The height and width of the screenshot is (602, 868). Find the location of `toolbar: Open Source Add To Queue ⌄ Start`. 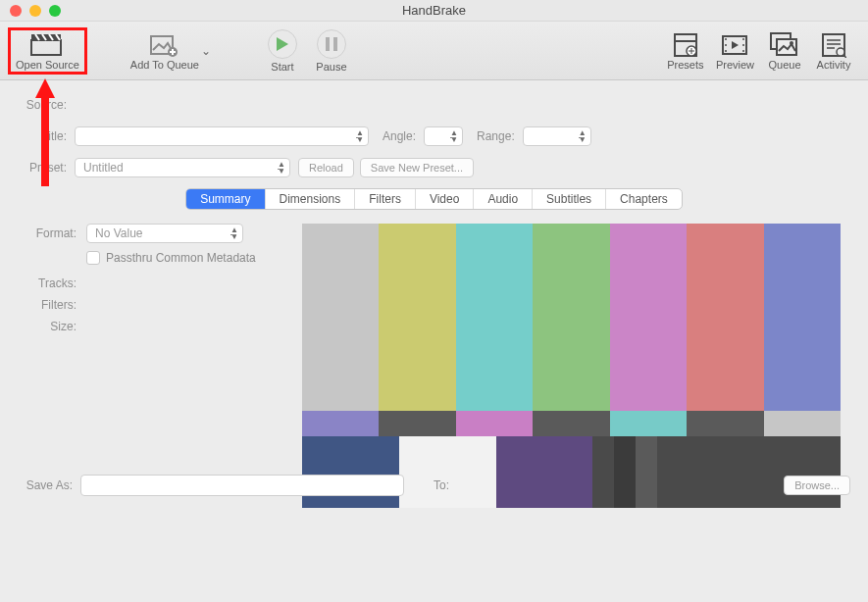

toolbar: Open Source Add To Queue ⌄ Start is located at coordinates (434, 51).